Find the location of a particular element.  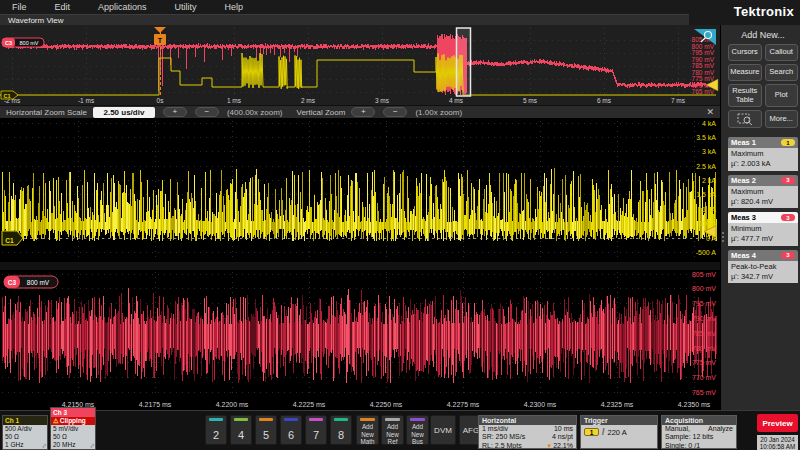

c3-channel-badge: C3800 mV is located at coordinates (31, 282).